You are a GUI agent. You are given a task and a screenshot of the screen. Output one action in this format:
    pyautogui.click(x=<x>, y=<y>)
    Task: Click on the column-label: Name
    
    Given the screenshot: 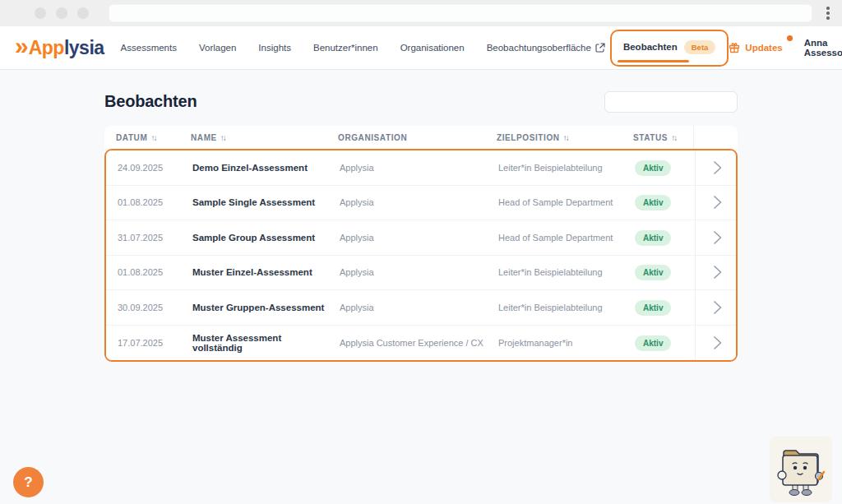 What is the action you would take?
    pyautogui.click(x=204, y=138)
    